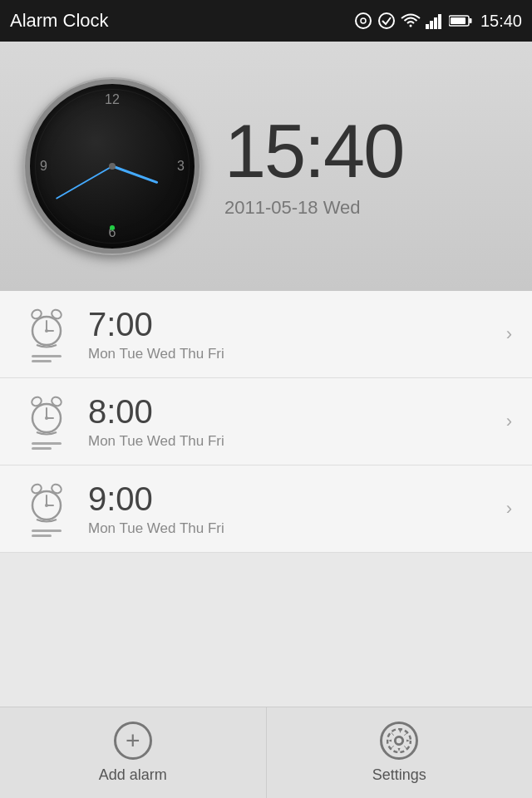  I want to click on hour-hand, so click(135, 175).